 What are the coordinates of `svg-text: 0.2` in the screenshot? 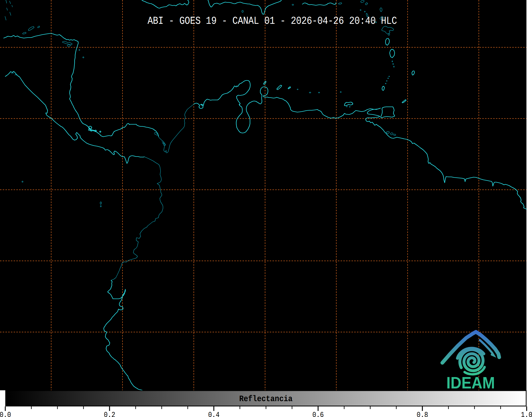 It's located at (110, 414).